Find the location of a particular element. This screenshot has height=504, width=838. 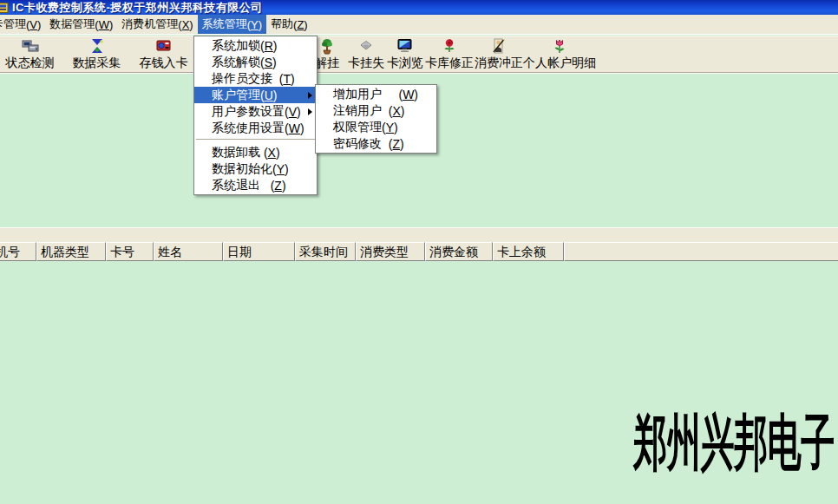

column-header-machine-no: 机号 is located at coordinates (18, 252).